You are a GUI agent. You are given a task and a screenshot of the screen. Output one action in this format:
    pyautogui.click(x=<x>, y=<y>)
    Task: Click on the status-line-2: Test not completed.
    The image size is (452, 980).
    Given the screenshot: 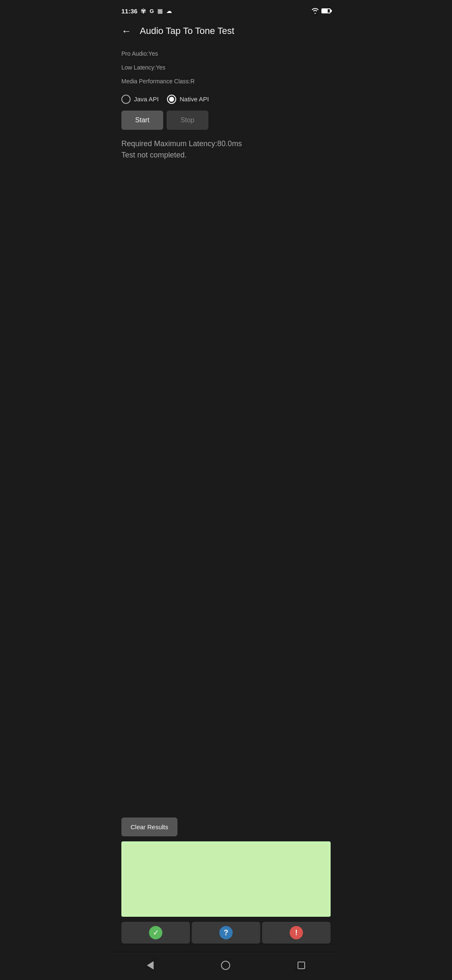 What is the action you would take?
    pyautogui.click(x=226, y=155)
    